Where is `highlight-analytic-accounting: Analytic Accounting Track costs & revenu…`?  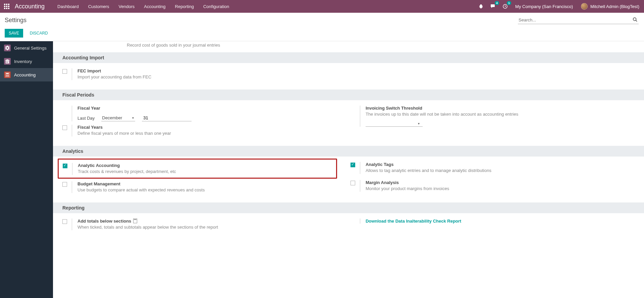 highlight-analytic-accounting: Analytic Accounting Track costs & revenu… is located at coordinates (197, 168).